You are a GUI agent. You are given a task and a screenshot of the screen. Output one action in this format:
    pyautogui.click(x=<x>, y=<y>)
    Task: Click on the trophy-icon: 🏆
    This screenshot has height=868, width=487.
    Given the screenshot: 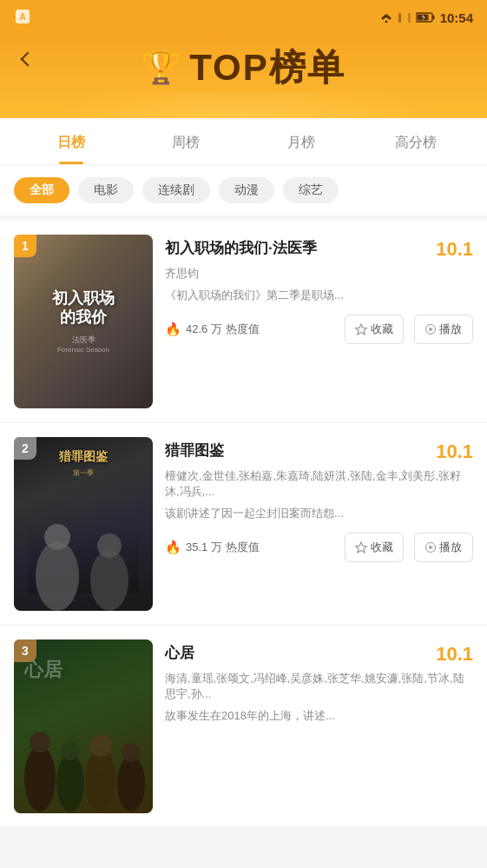 What is the action you would take?
    pyautogui.click(x=161, y=68)
    